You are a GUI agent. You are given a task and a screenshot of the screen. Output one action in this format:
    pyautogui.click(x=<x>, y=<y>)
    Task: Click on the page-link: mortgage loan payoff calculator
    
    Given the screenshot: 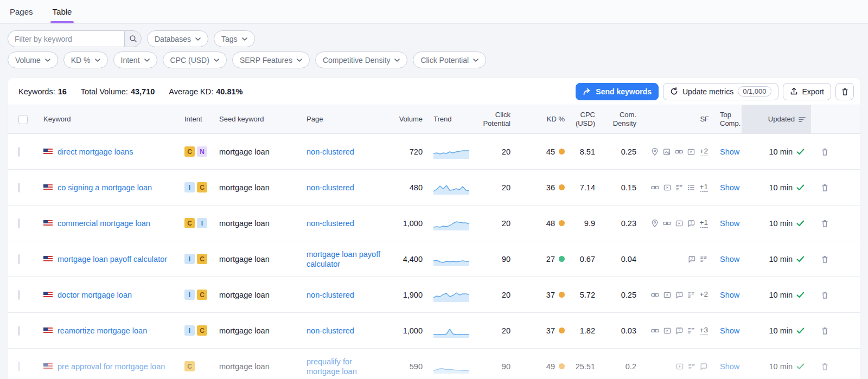 What is the action you would take?
    pyautogui.click(x=343, y=259)
    